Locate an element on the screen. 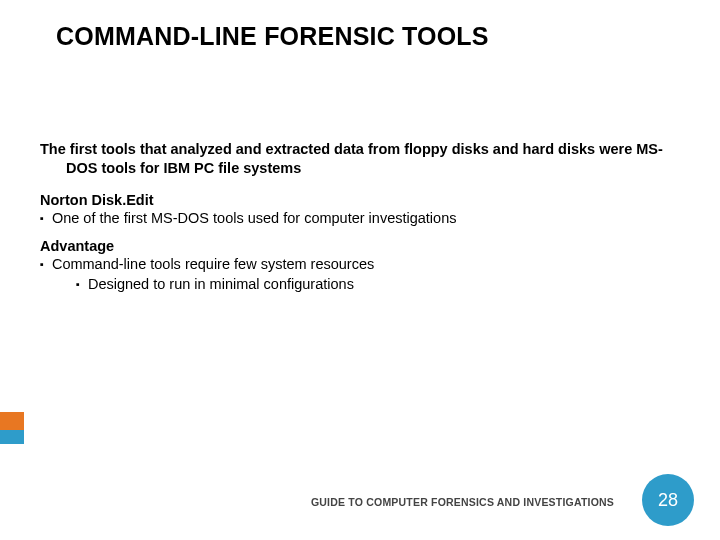 The height and width of the screenshot is (540, 720). bullet-advantage: Command-line tools require few system re… is located at coordinates (360, 264).